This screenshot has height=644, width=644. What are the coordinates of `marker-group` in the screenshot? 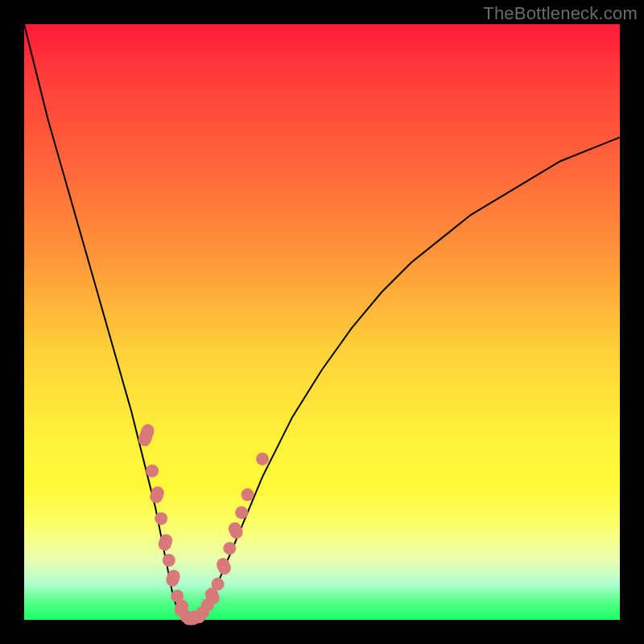 It's located at (203, 524).